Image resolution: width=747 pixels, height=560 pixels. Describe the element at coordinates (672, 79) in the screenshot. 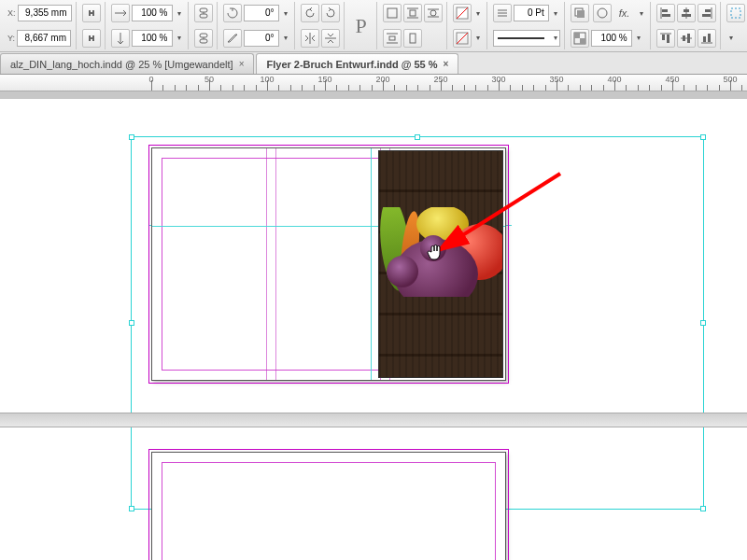

I see `ruler-label: 450` at that location.